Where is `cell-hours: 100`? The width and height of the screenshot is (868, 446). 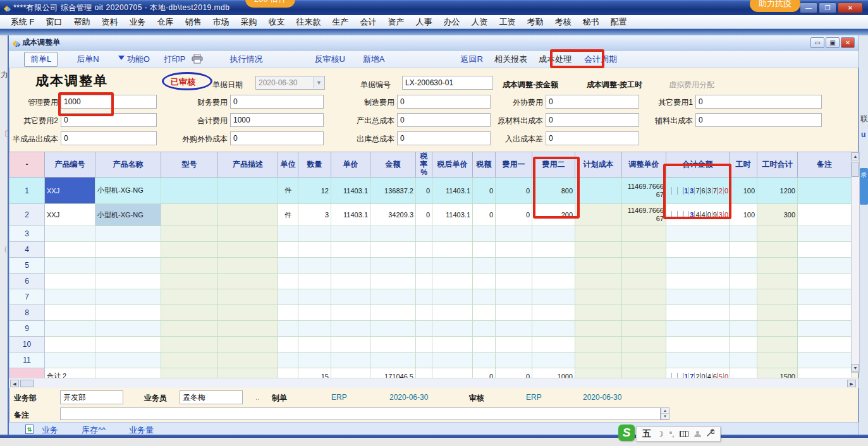
cell-hours: 100 is located at coordinates (743, 215).